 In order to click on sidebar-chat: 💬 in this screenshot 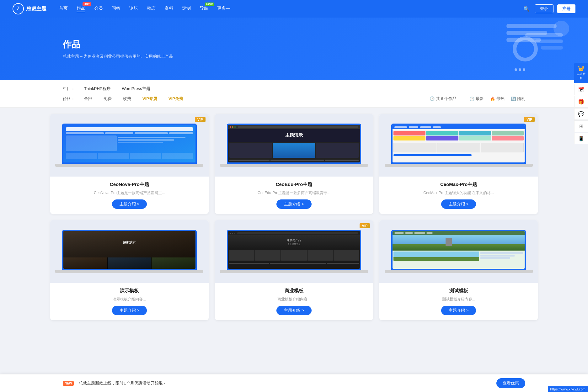, I will do `click(581, 114)`.